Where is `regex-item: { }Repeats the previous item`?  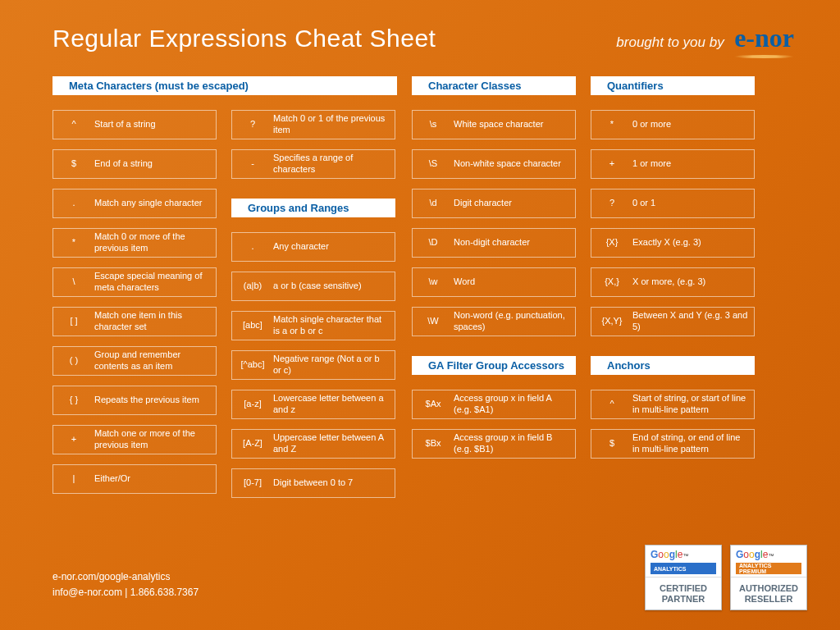
regex-item: { }Repeats the previous item is located at coordinates (135, 400).